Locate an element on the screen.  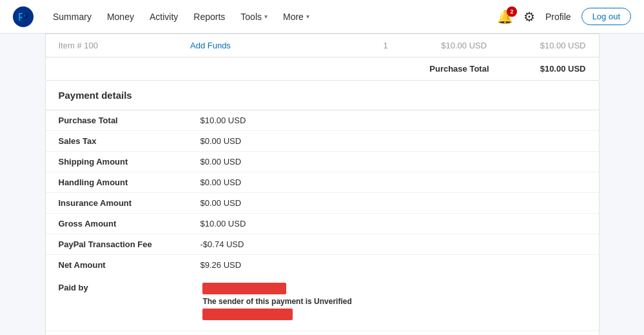
main-nav: Summary Money Activity Reports Tools ▾ M… is located at coordinates (272, 17).